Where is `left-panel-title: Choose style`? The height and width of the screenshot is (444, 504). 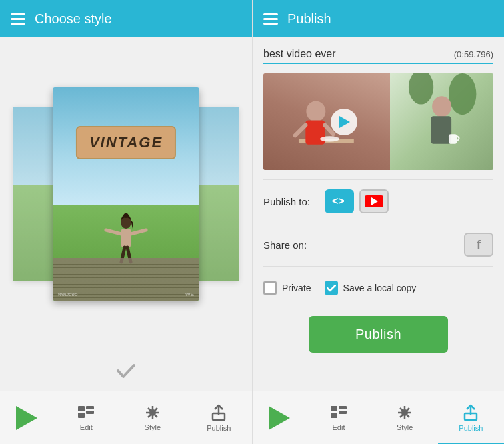 left-panel-title: Choose style is located at coordinates (73, 19).